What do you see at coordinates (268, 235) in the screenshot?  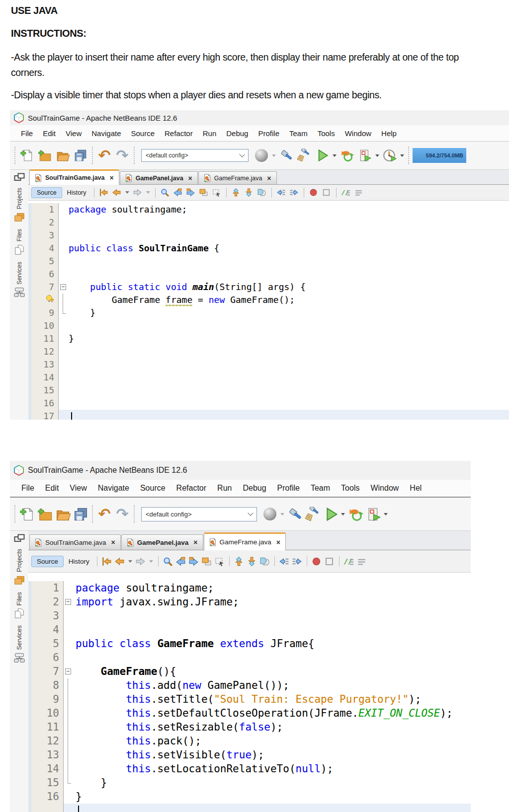 I see `code-line: 3` at bounding box center [268, 235].